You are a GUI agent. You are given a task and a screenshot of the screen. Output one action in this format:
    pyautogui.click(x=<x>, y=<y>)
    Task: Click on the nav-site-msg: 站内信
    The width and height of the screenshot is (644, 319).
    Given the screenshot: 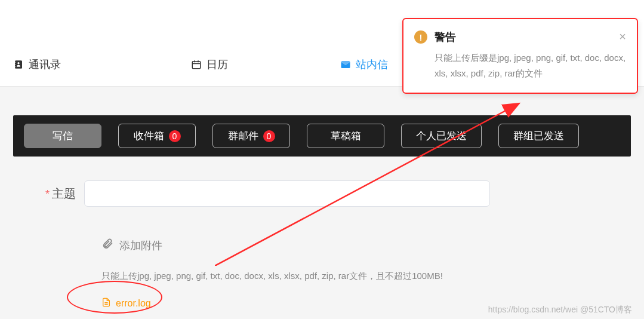 What is the action you would take?
    pyautogui.click(x=364, y=65)
    